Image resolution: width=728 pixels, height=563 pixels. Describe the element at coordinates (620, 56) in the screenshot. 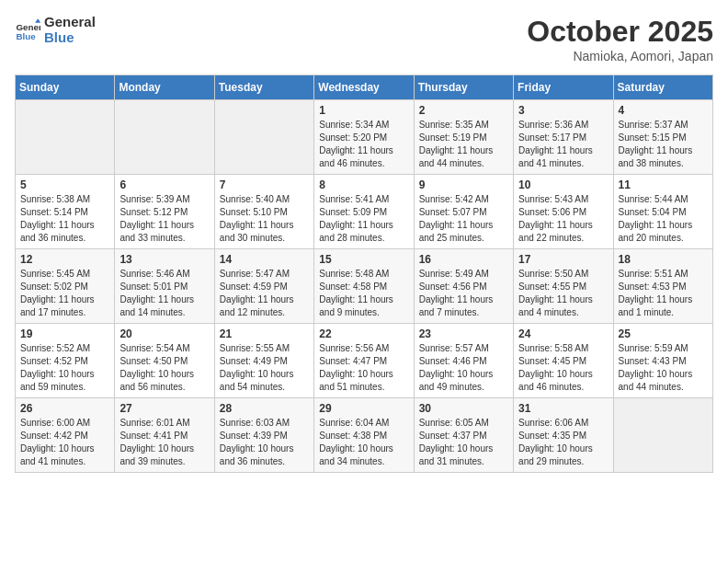

I see `calendar-subtitle: Namioka, Aomori, Japan` at that location.